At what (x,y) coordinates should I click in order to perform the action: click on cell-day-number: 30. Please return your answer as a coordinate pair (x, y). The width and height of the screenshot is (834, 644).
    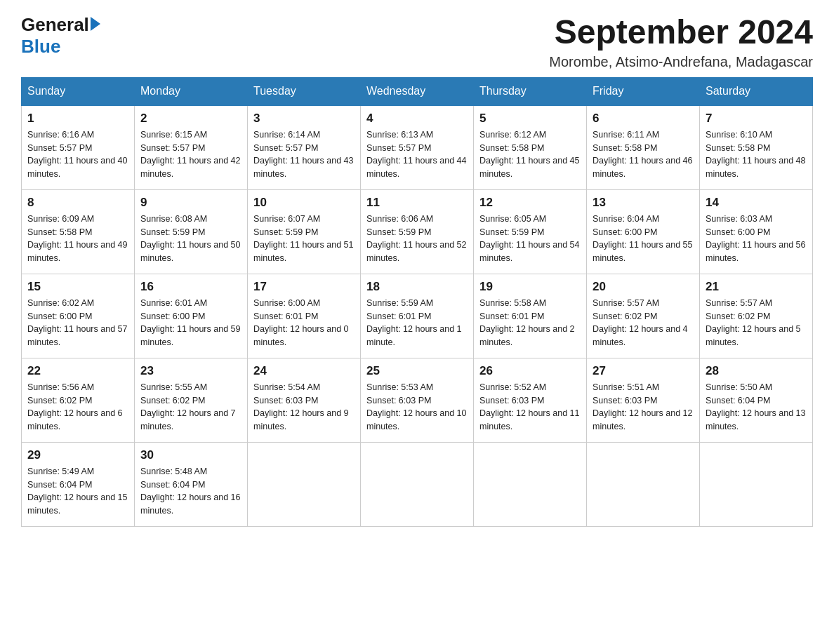
    Looking at the image, I should click on (191, 455).